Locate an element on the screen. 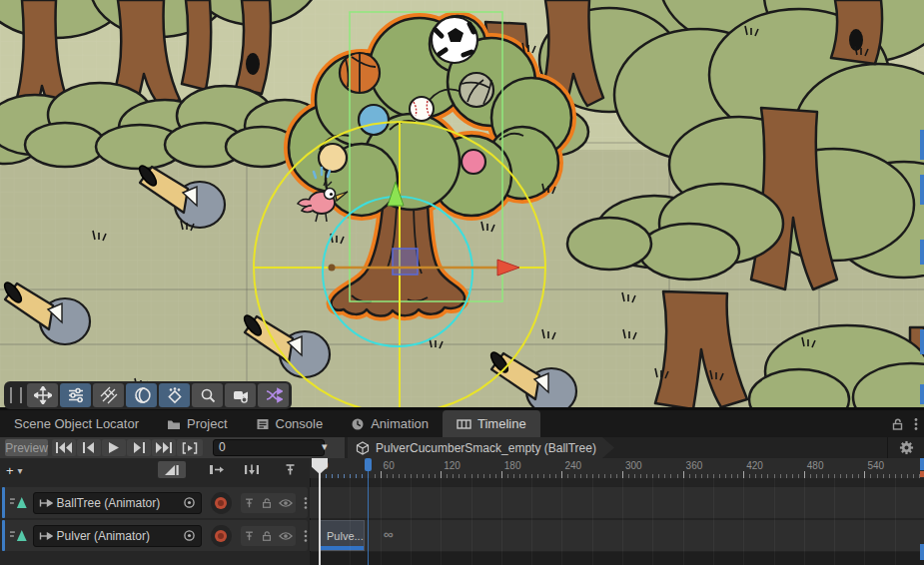  track-row-balltree: BallTree (Animator) is located at coordinates (155, 503).